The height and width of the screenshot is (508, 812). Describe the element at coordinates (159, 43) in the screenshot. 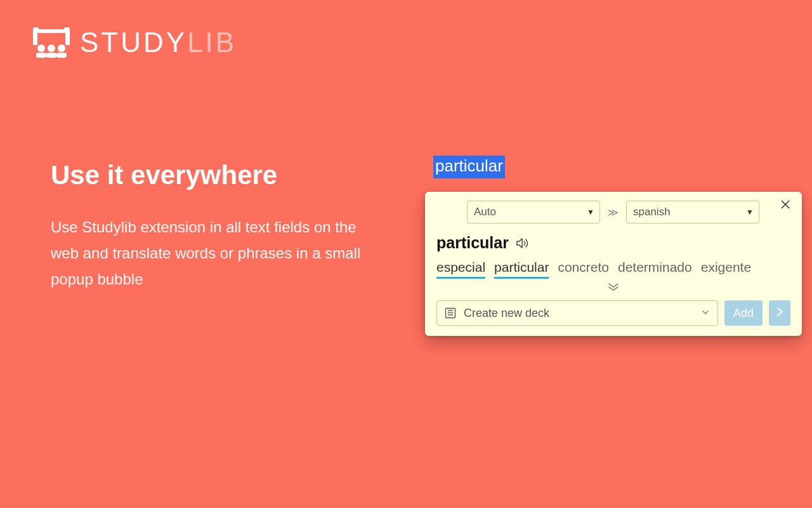

I see `logo-text: STUDYLIB` at that location.